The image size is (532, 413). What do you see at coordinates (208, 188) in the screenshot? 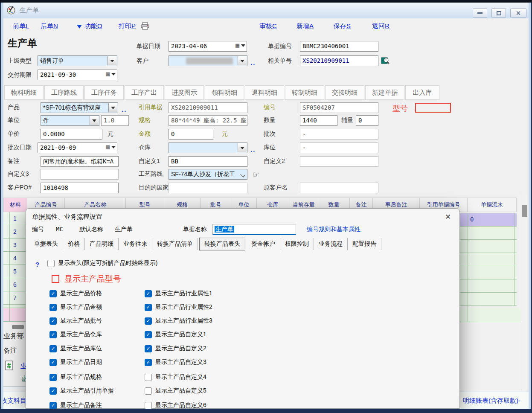
I see `dest-country-input` at bounding box center [208, 188].